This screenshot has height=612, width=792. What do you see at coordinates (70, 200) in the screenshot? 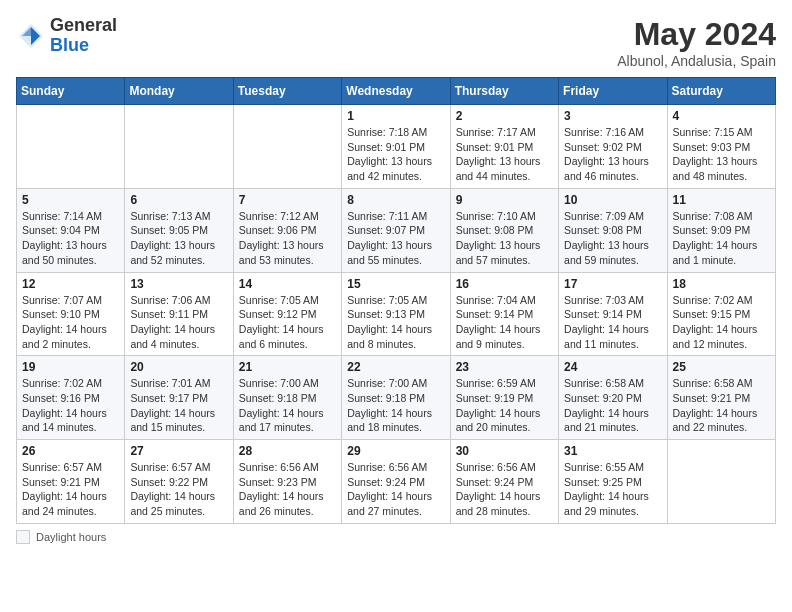
I see `day-number: 5` at bounding box center [70, 200].